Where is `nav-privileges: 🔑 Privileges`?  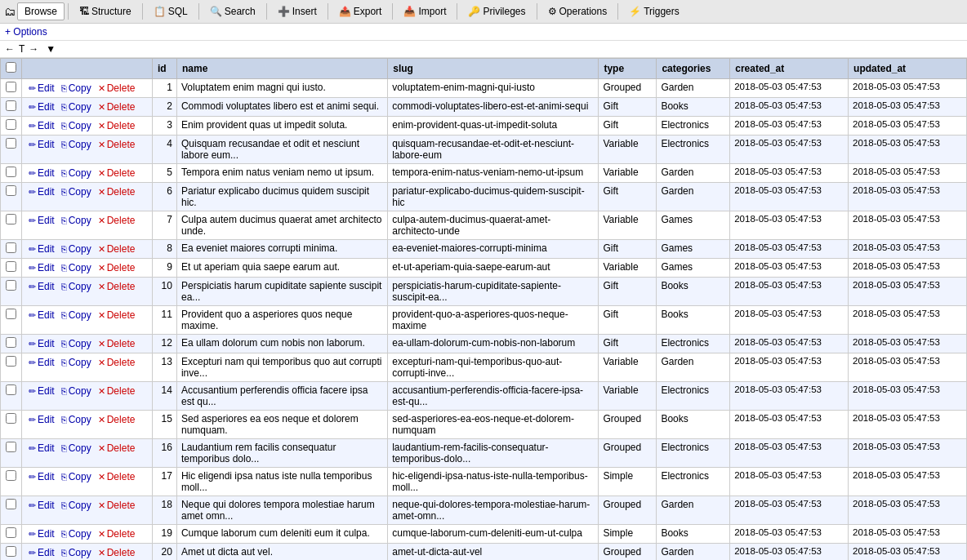 nav-privileges: 🔑 Privileges is located at coordinates (497, 11).